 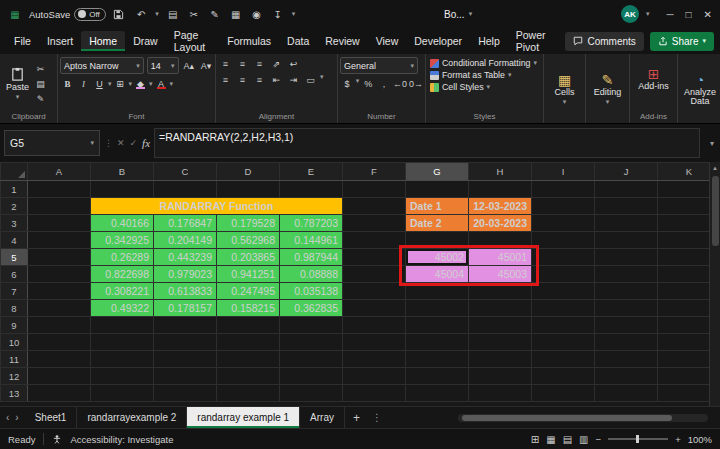 I want to click on cell-I4, so click(x=564, y=240).